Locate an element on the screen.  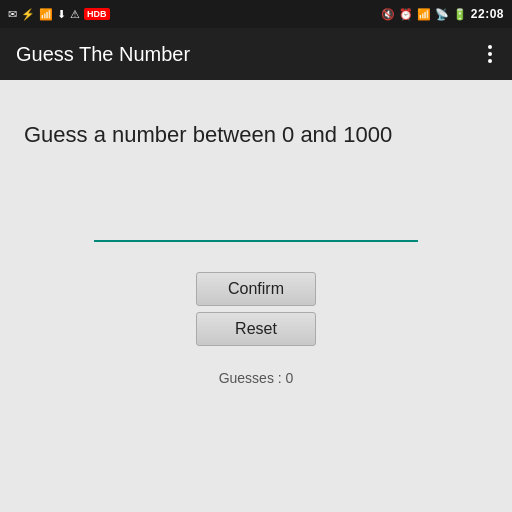
confirm-button: Confirm is located at coordinates (256, 289).